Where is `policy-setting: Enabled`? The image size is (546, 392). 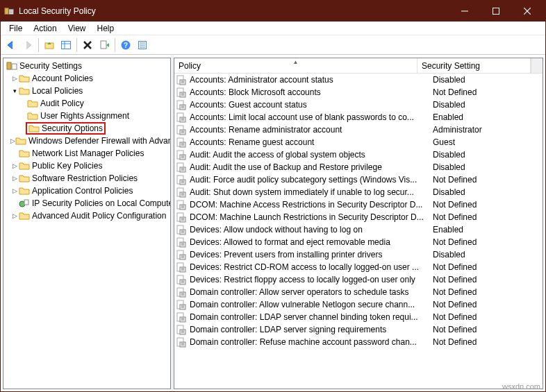
policy-setting: Enabled is located at coordinates (486, 230).